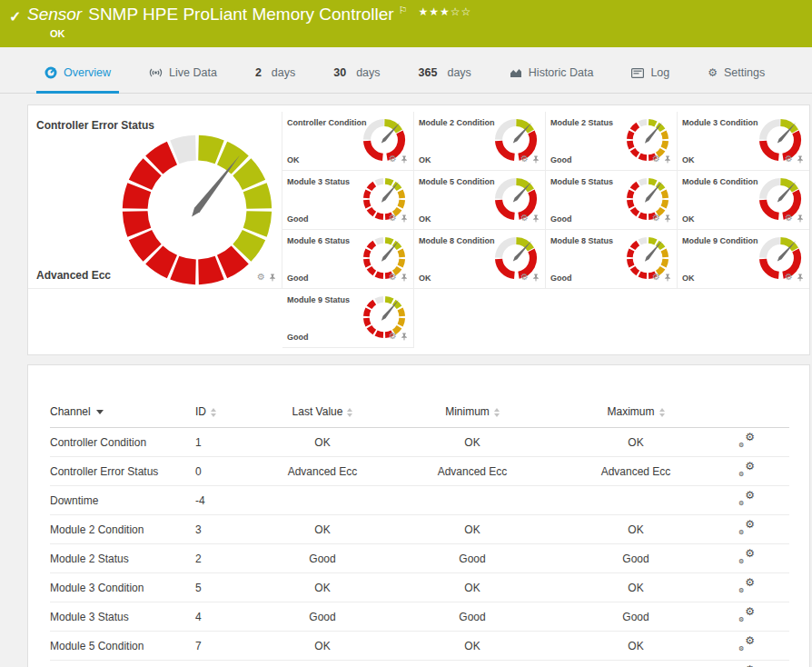 The width and height of the screenshot is (812, 667). I want to click on tab-log: Log, so click(650, 80).